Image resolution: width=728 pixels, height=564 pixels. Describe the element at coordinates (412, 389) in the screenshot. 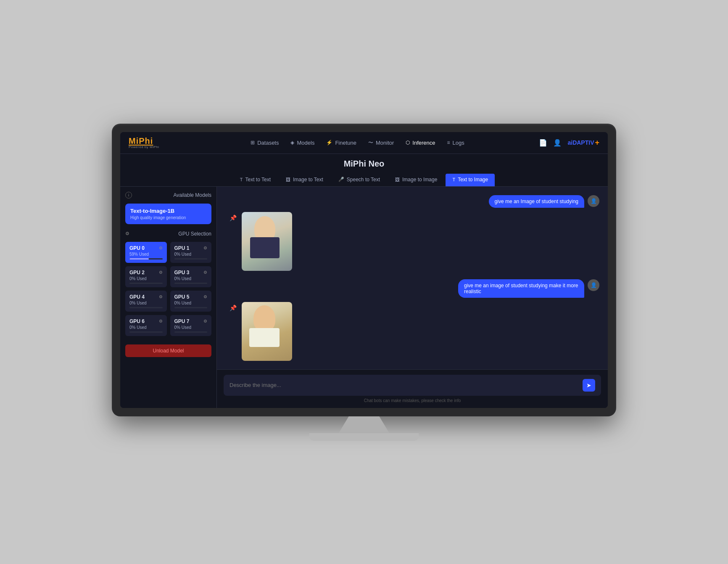

I see `chat-input-area: ➤ Chat bots can make mistakes, please ch…` at that location.